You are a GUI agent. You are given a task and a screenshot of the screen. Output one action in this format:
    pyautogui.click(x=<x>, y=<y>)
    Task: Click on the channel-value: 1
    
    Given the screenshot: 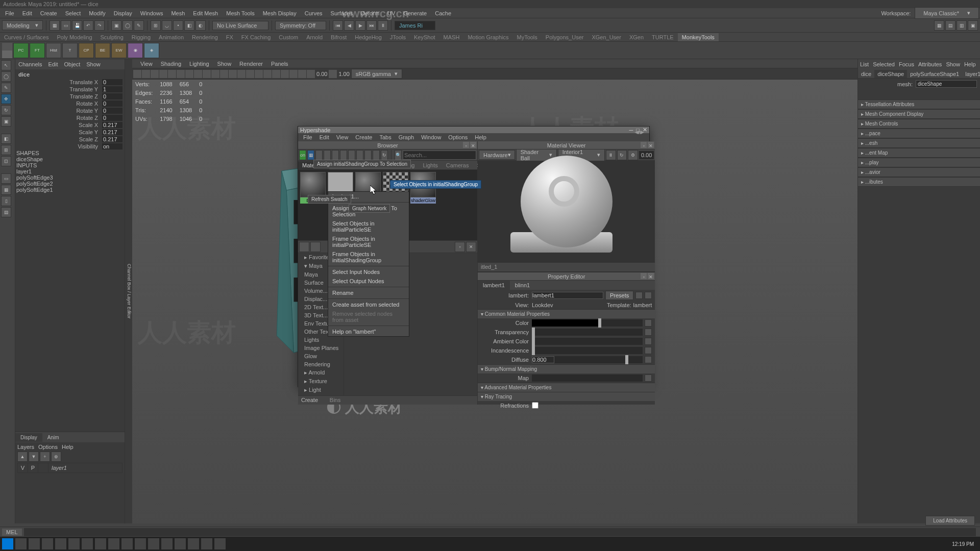 What is the action you would take?
    pyautogui.click(x=112, y=89)
    